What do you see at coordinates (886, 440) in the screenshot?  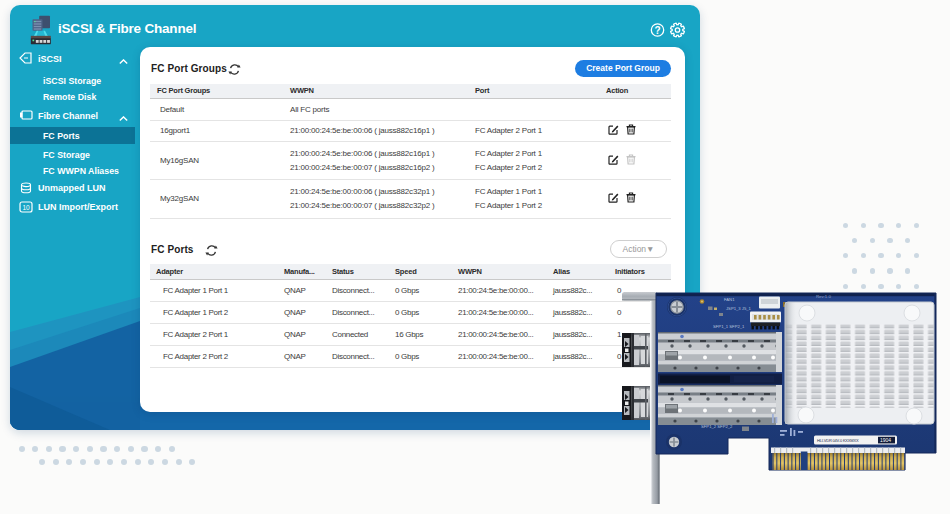 I see `svg-text: 1904` at bounding box center [886, 440].